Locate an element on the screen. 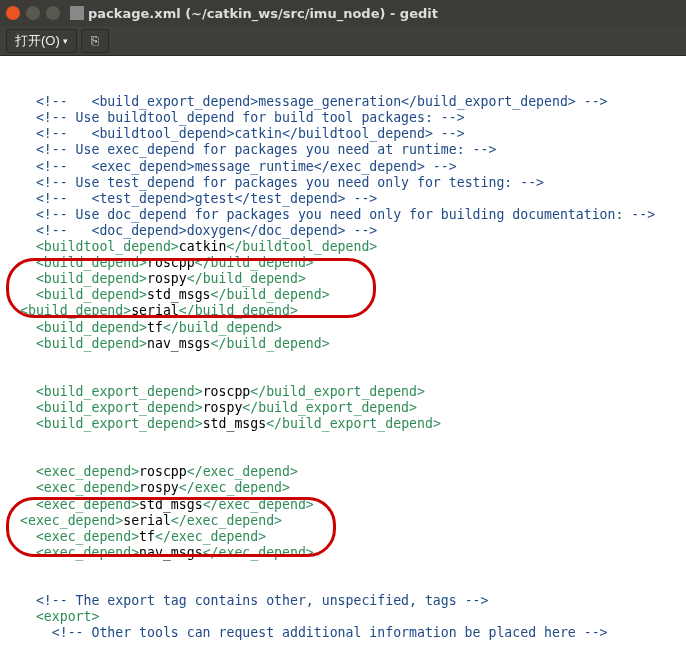 The width and height of the screenshot is (686, 653). code-token: <!-- <buildtool_depend>catkin</buildtool… is located at coordinates (250, 134).